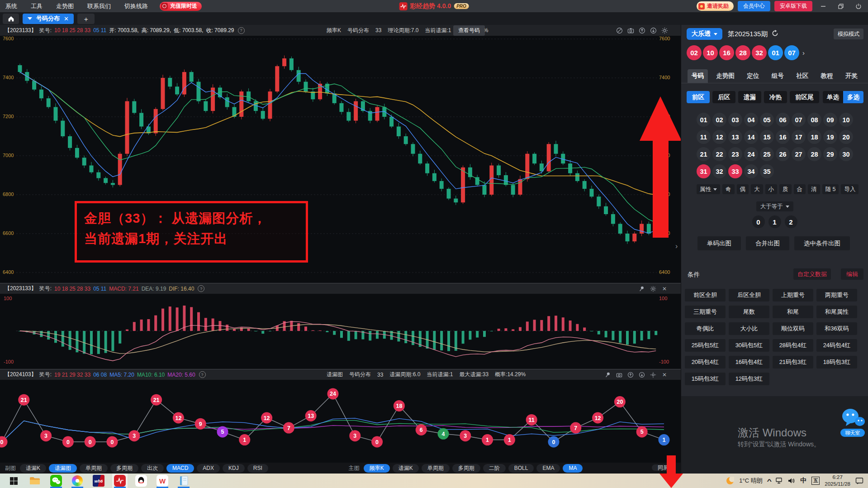 The image size is (868, 488). Describe the element at coordinates (66, 19) in the screenshot. I see `tab-close-icon: ✕` at that location.